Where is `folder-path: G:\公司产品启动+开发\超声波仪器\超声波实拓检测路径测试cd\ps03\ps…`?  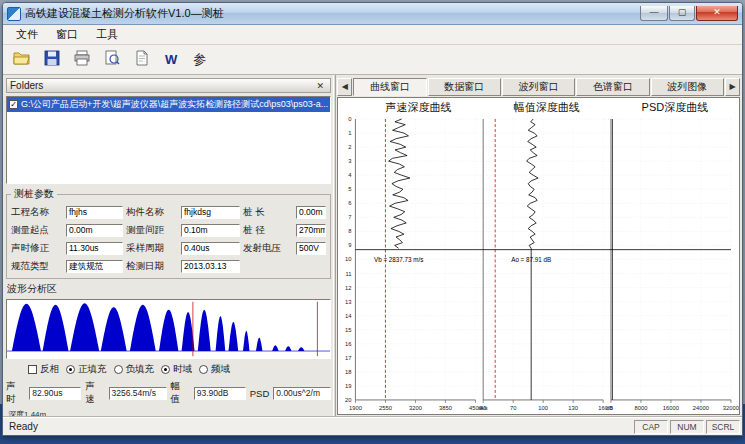
folder-path: G:\公司产品启动+开发\超声波仪器\超声波实拓检测路径测试cd\ps03\ps… is located at coordinates (174, 104).